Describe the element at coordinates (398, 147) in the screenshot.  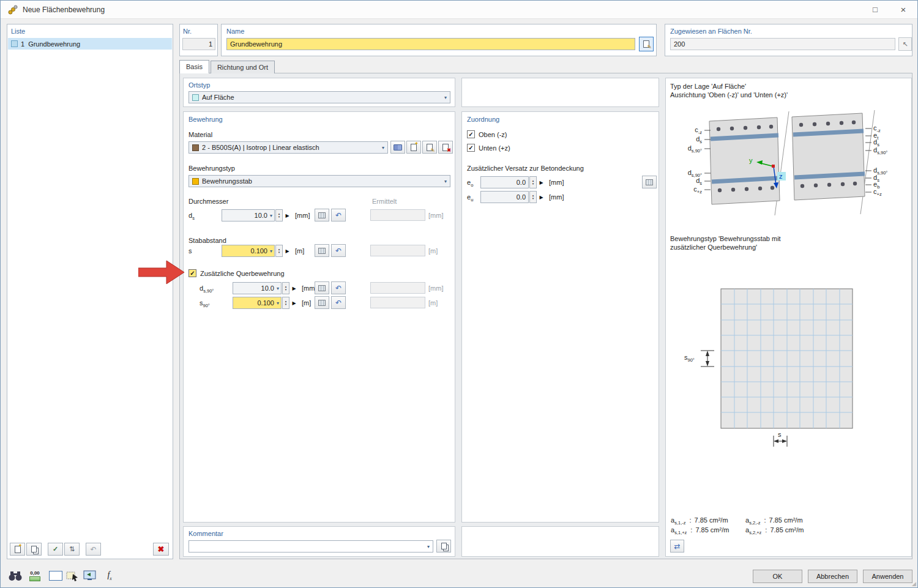
I see `material-library-button` at that location.